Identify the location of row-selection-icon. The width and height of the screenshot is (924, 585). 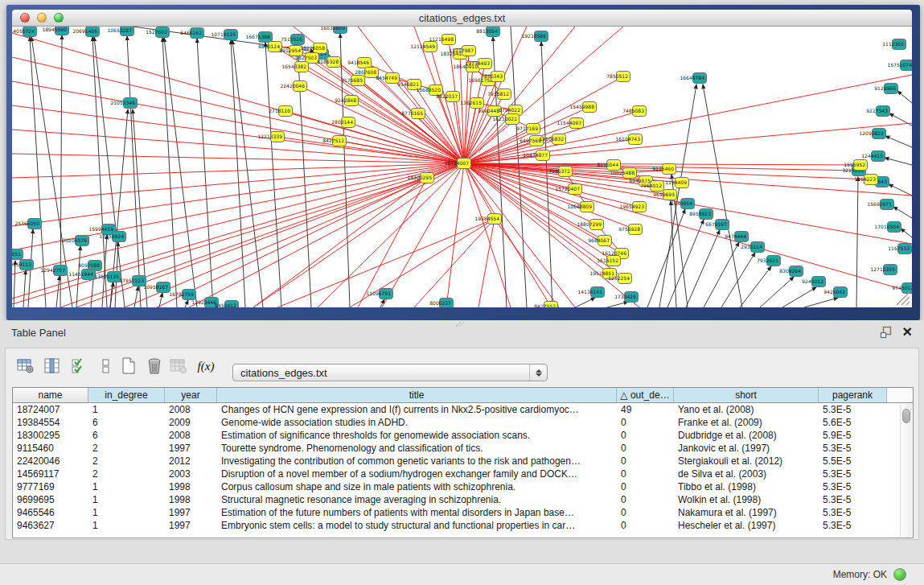
(79, 366).